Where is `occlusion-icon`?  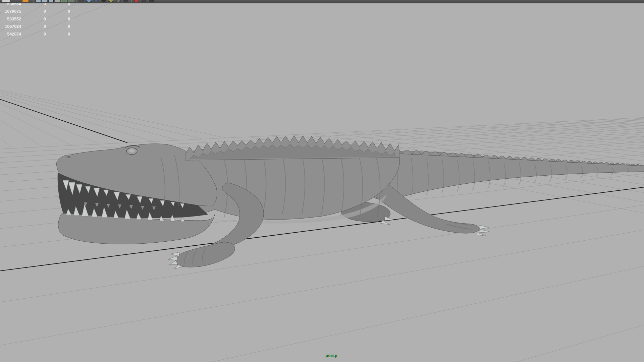
occlusion-icon is located at coordinates (126, 1).